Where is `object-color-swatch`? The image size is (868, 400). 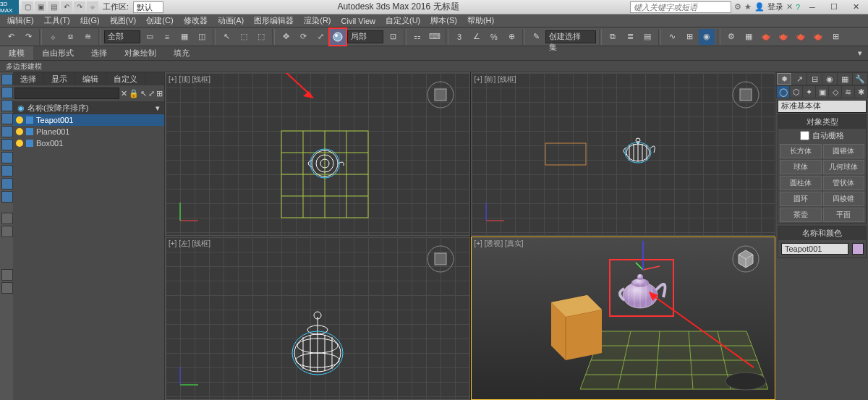 object-color-swatch is located at coordinates (858, 249).